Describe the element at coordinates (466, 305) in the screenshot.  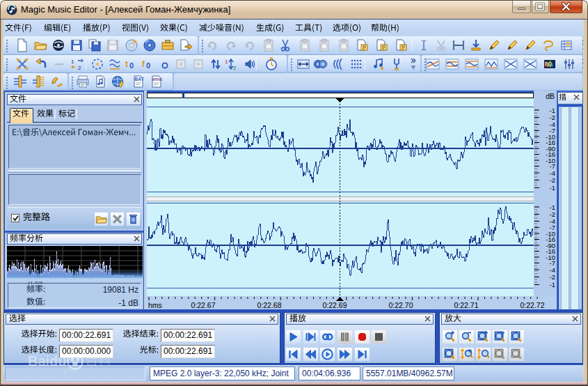
I see `svg-text: 0:22.71` at that location.